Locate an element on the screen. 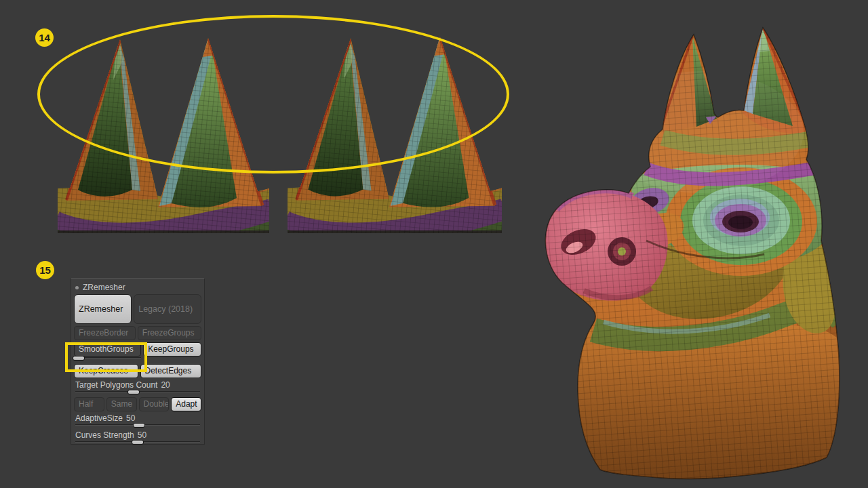 The width and height of the screenshot is (868, 488). freezeborder-button: FreezeBorder is located at coordinates (104, 333).